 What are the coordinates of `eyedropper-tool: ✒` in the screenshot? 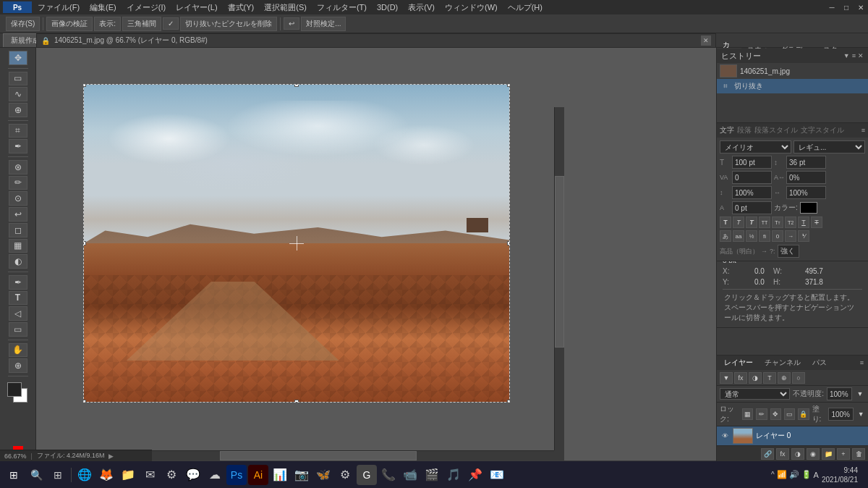 It's located at (18, 146).